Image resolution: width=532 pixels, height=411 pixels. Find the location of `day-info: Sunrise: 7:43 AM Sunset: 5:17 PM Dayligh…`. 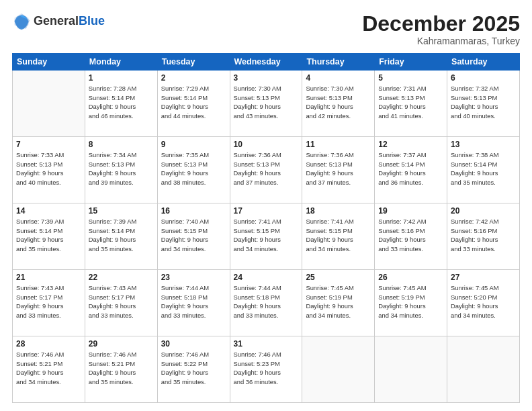

day-info: Sunrise: 7:43 AM Sunset: 5:17 PM Dayligh… is located at coordinates (121, 302).